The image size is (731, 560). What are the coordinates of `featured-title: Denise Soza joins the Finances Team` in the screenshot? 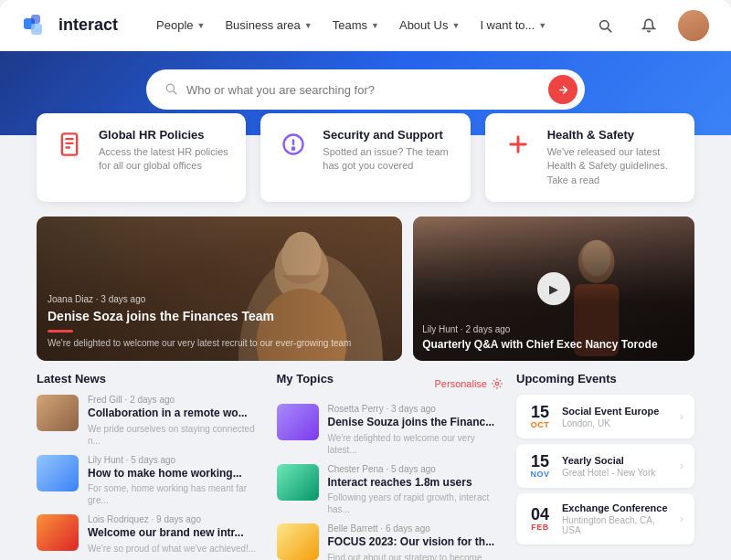 It's located at (219, 316).